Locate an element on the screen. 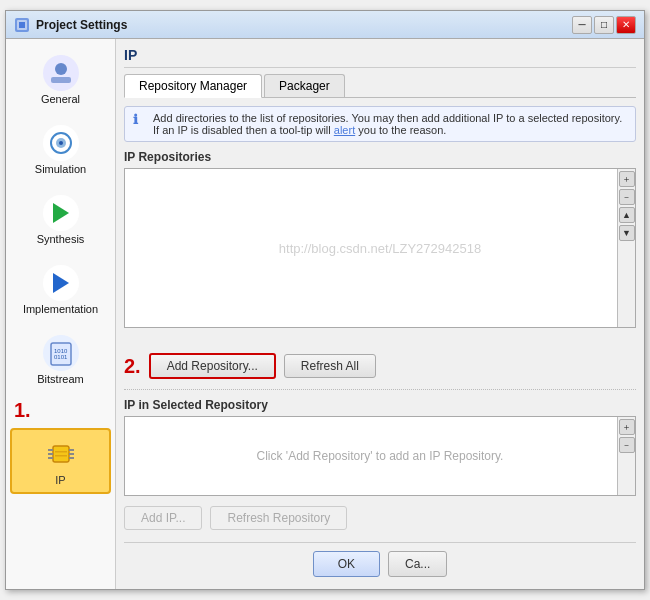  sidebar-item-ip: IP is located at coordinates (60, 461).